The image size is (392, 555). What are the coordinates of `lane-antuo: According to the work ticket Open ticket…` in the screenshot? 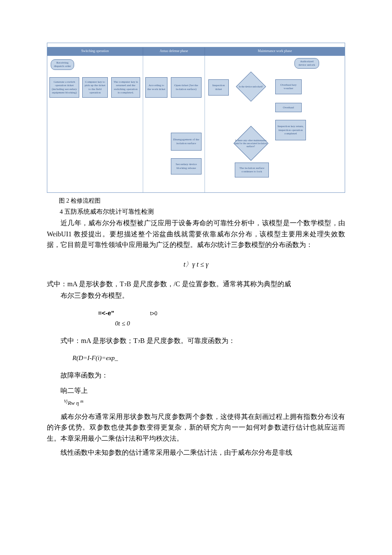 It's located at (174, 124).